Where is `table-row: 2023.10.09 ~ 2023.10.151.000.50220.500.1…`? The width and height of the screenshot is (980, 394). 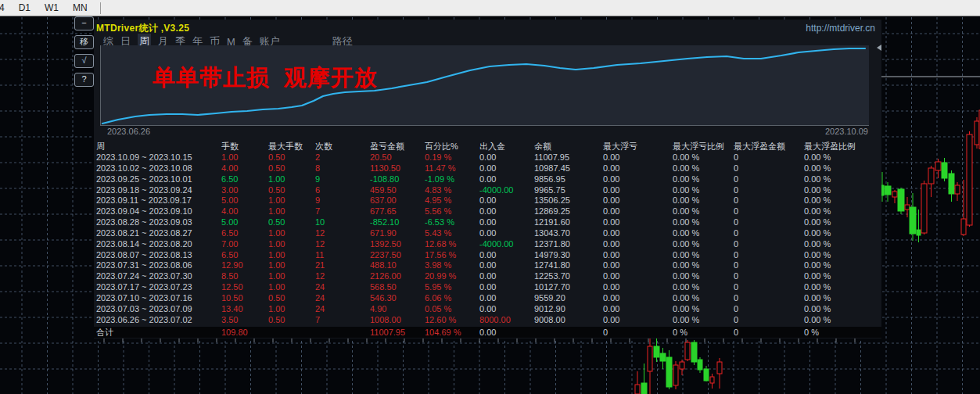
table-row: 2023.10.09 ~ 2023.10.151.000.50220.500.1… is located at coordinates (489, 158).